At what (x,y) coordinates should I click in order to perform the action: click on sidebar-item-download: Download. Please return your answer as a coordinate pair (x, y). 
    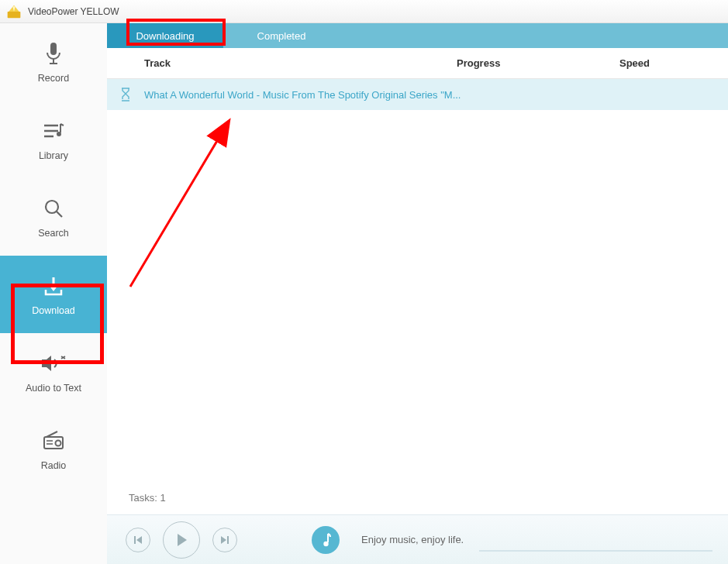
    Looking at the image, I should click on (53, 294).